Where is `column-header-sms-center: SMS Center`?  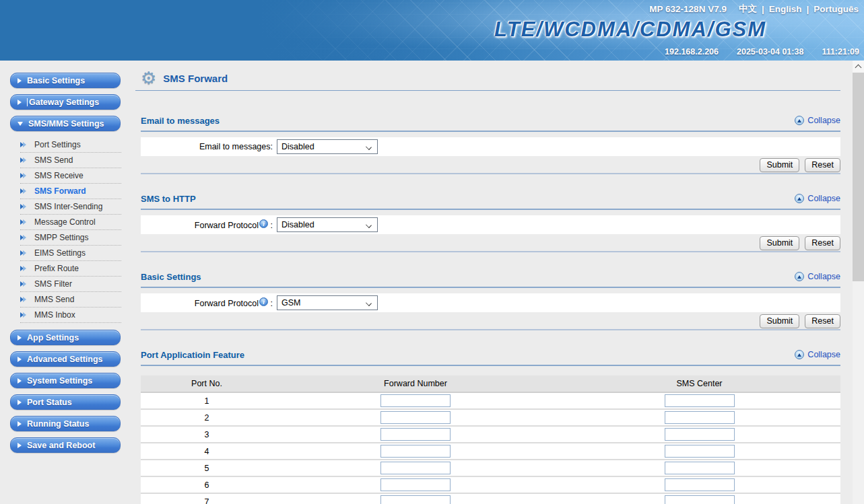 column-header-sms-center: SMS Center is located at coordinates (699, 384).